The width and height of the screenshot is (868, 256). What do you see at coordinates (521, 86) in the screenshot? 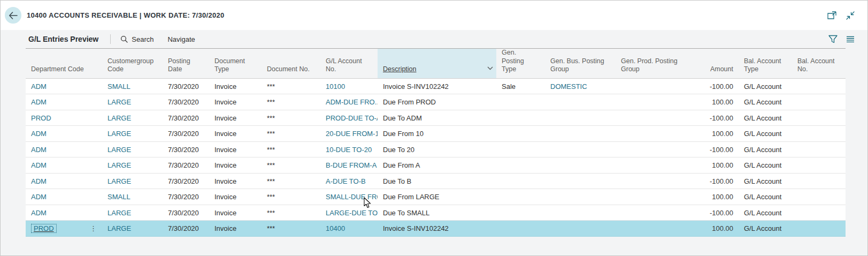
I see `cell-gen_posting_type: Sale` at bounding box center [521, 86].